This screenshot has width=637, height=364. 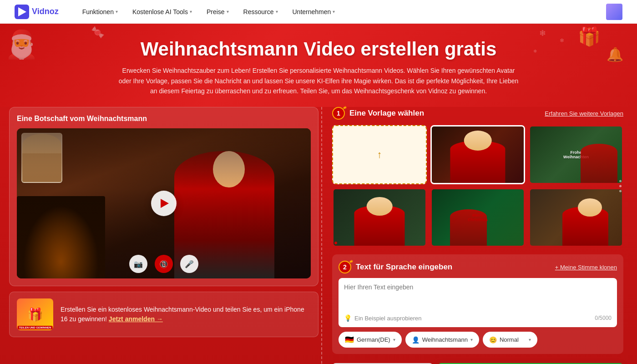 I want to click on more-templates-link: Erfahren Sie weitere Vorlagen, so click(x=584, y=114).